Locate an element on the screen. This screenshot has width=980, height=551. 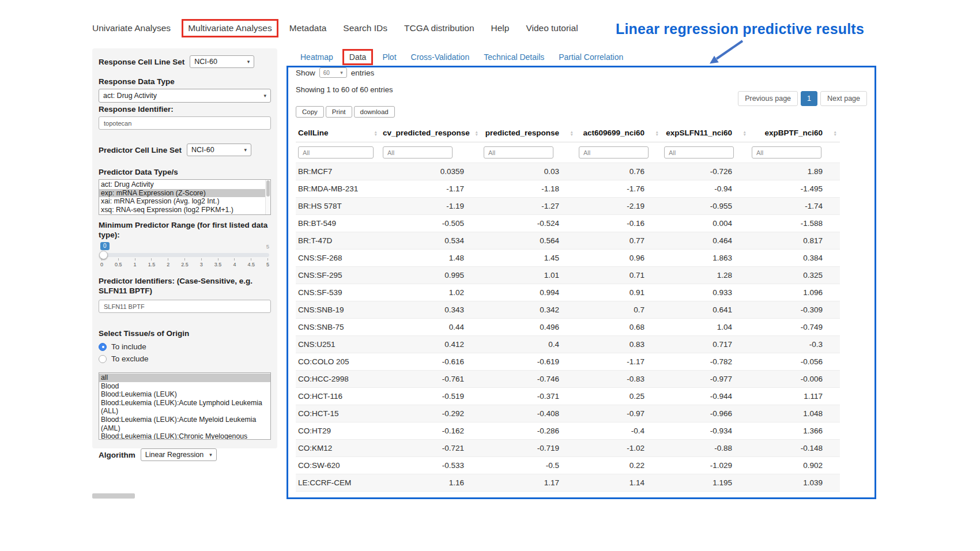
nav-item-help: Help is located at coordinates (500, 28).